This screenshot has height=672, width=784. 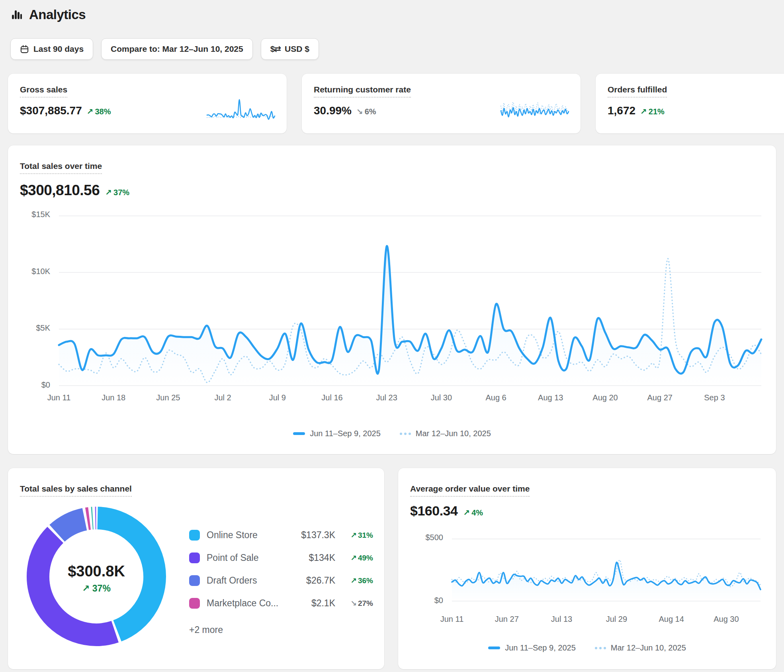 What do you see at coordinates (496, 398) in the screenshot?
I see `x-tick-label: Aug 6` at bounding box center [496, 398].